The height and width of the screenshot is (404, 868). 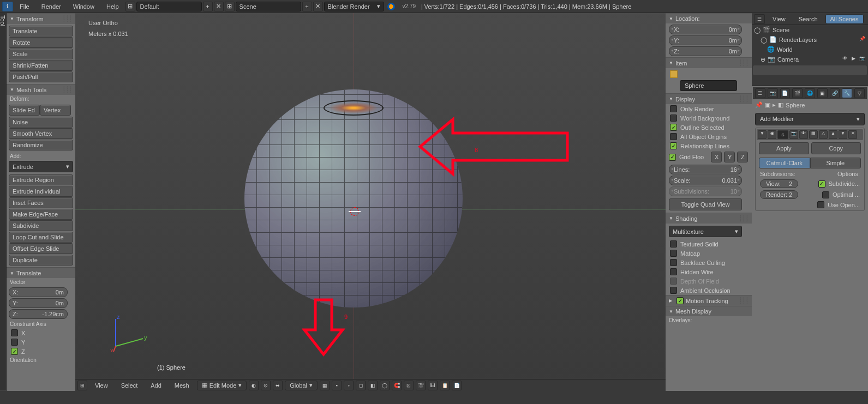 What do you see at coordinates (41, 77) in the screenshot?
I see `push-pull-button: Push/Pull` at bounding box center [41, 77].